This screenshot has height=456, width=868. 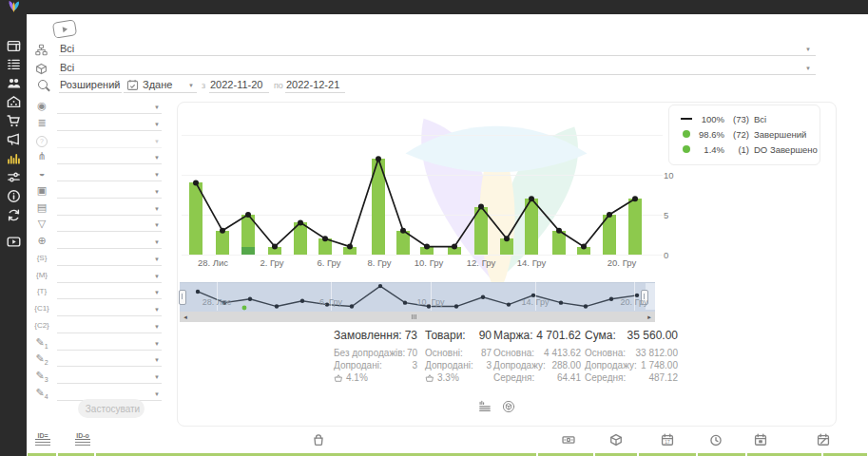 What do you see at coordinates (109, 376) in the screenshot?
I see `filter-custom-3-select: ▼` at bounding box center [109, 376].